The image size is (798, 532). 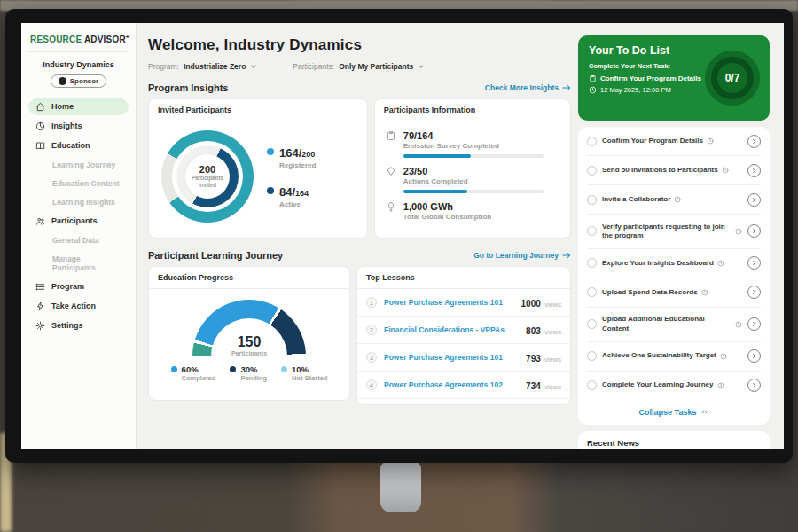 I want to click on sidebar-item-learning-insights: Learning Insights, so click(x=78, y=202).